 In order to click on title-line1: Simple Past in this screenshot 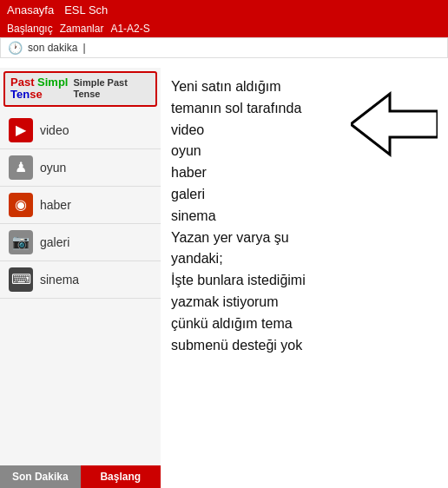, I will do `click(100, 82)`.